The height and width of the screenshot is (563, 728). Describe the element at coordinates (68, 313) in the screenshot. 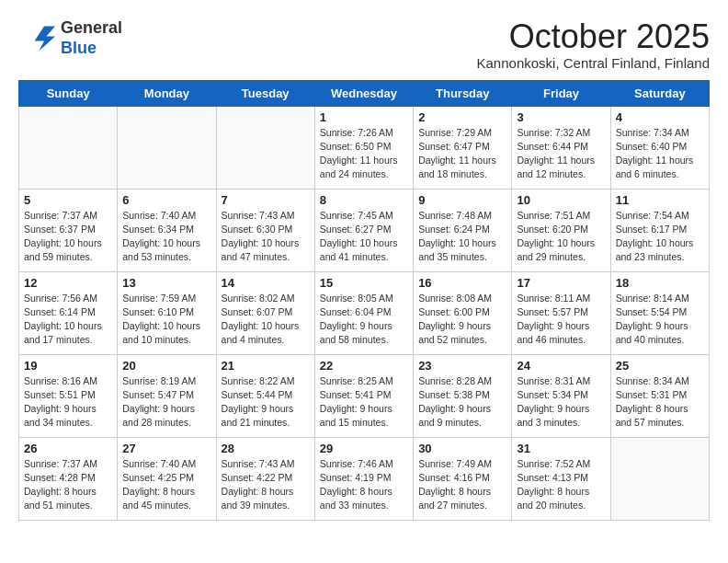

I see `calendar-cell: 12Sunrise: 7:56 AM Sunset: 6:14 PM Dayli…` at that location.